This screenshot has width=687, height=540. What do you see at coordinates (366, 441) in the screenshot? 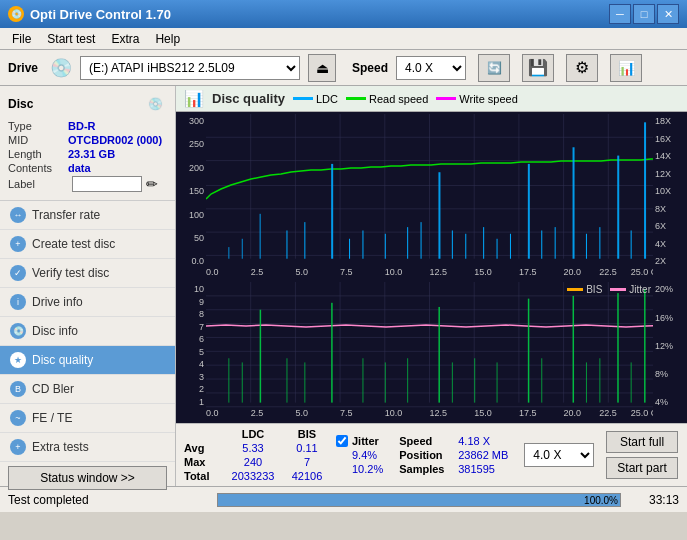
I see `jitter-label: Jitter` at bounding box center [366, 441].